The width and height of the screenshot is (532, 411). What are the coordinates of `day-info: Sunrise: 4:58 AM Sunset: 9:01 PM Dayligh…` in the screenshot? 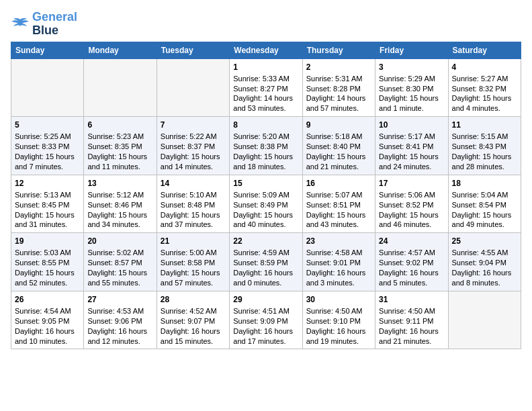 It's located at (336, 267).